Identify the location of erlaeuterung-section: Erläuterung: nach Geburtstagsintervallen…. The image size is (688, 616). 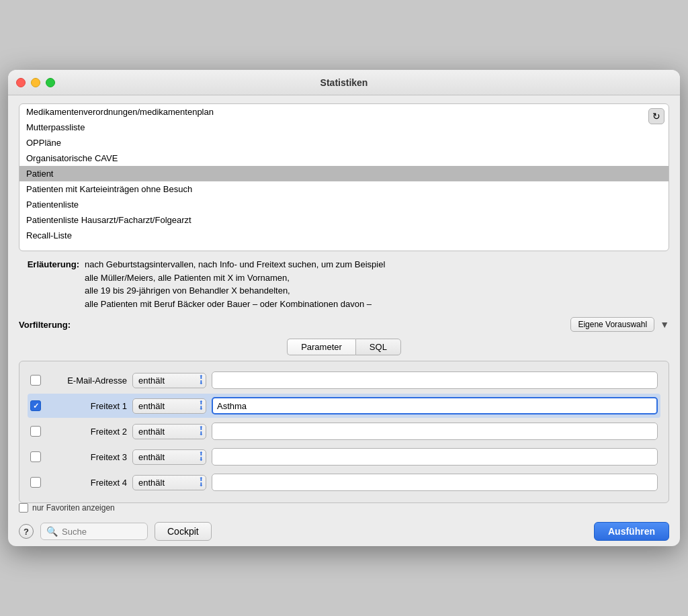
(344, 284).